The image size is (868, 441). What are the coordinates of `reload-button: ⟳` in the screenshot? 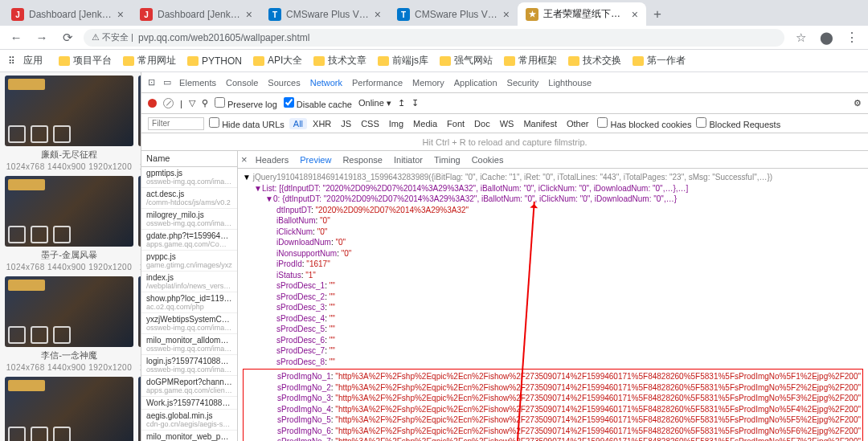 It's located at (68, 38).